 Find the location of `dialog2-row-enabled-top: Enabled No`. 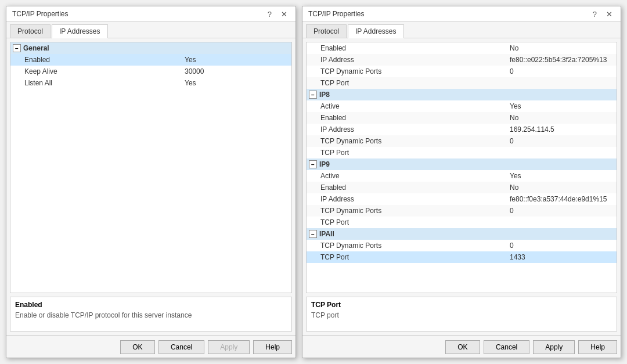

dialog2-row-enabled-top: Enabled No is located at coordinates (462, 48).